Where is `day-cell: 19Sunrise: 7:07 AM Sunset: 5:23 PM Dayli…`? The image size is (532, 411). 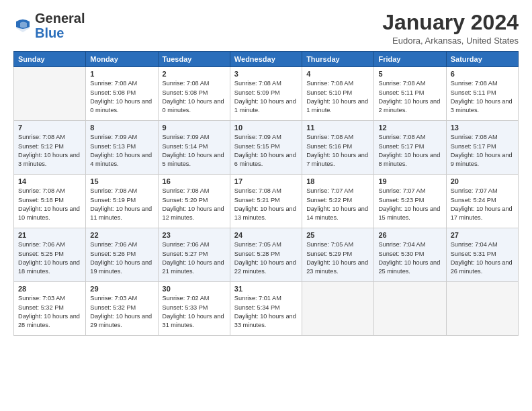
day-cell: 19Sunrise: 7:07 AM Sunset: 5:23 PM Dayli… is located at coordinates (410, 201).